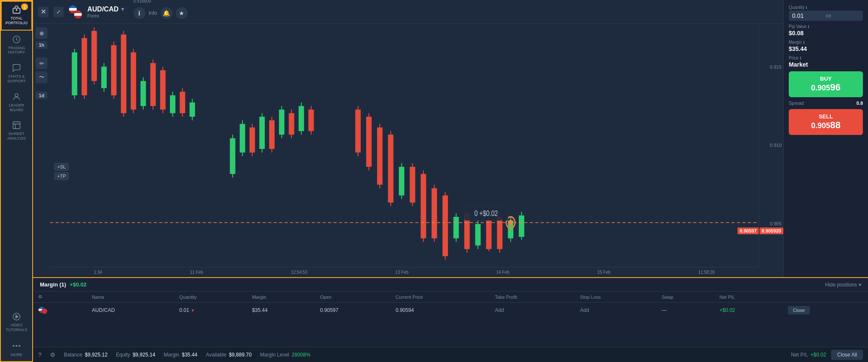 The width and height of the screenshot is (868, 362). I want to click on date-label-5: 15 Feb, so click(604, 272).